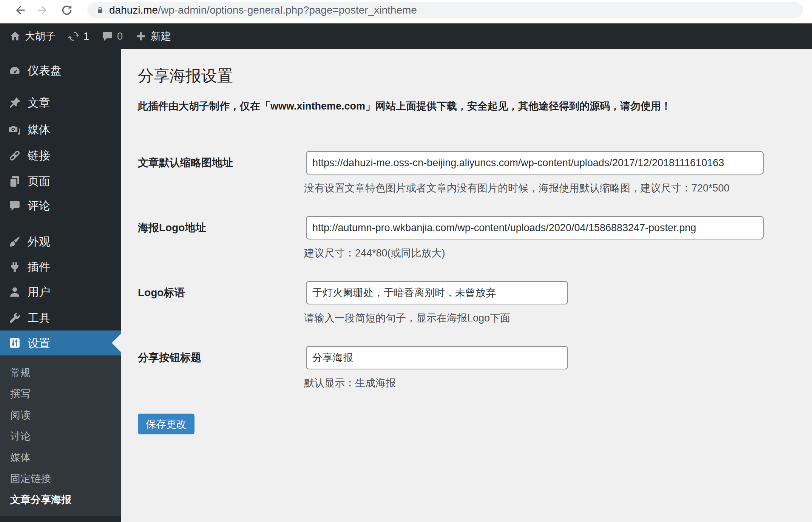  I want to click on sidebar-item-label: 媒体, so click(39, 130).